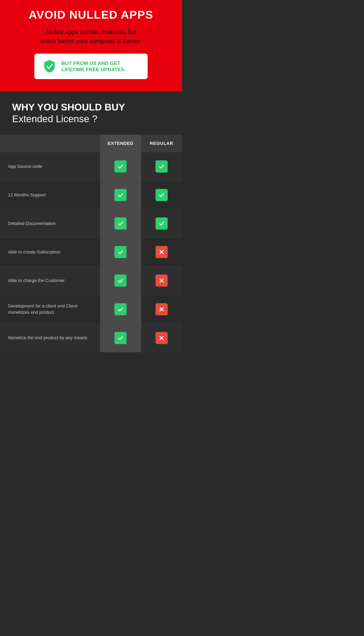 This screenshot has height=636, width=364. Describe the element at coordinates (91, 111) in the screenshot. I see `why-section: WHY YOU SHOULD BUY Extended License ?` at that location.